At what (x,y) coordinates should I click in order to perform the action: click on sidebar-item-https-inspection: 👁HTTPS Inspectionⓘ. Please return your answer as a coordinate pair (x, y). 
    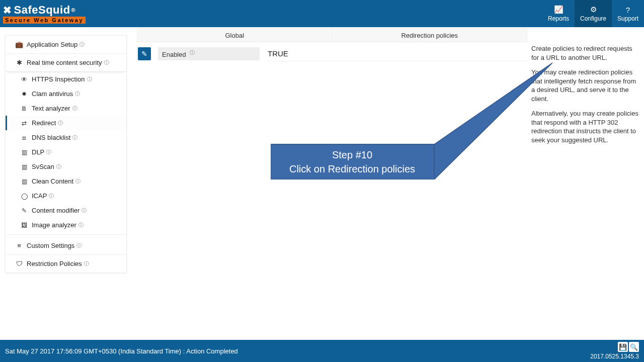
    Looking at the image, I should click on (66, 79).